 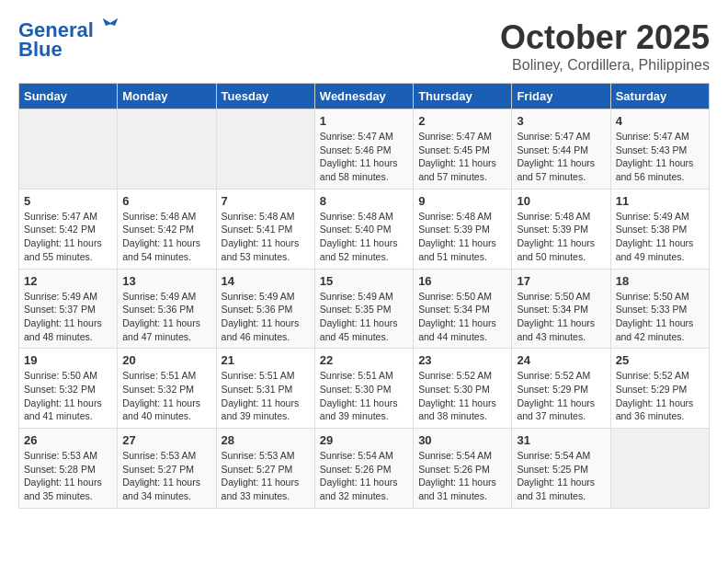 I want to click on calendar-cell: 9Sunrise: 5:48 AM Sunset: 5:39 PM Daylig…, so click(x=463, y=228).